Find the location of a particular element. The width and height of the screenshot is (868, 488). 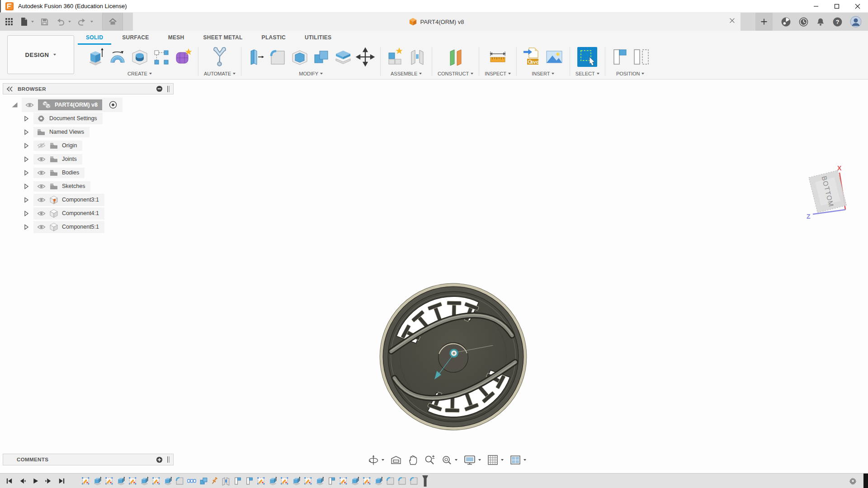

fit-button is located at coordinates (449, 460).